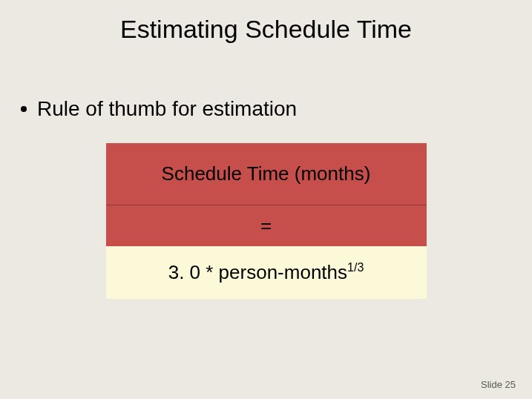  Describe the element at coordinates (24, 109) in the screenshot. I see `bullet-dot-icon` at that location.